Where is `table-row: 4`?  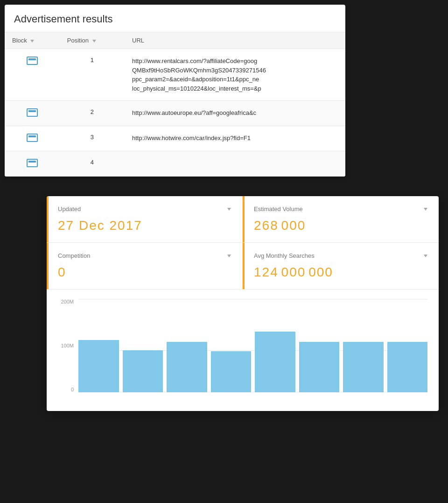
table-row: 4 is located at coordinates (175, 164).